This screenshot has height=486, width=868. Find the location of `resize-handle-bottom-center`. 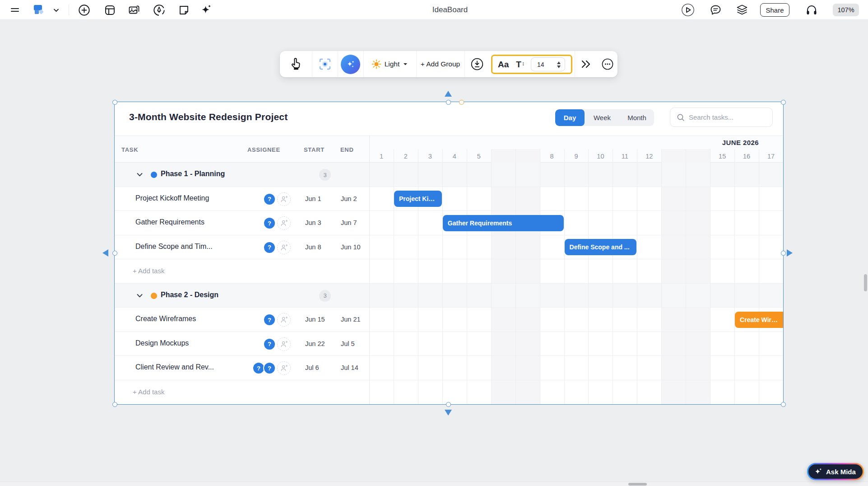

resize-handle-bottom-center is located at coordinates (449, 405).